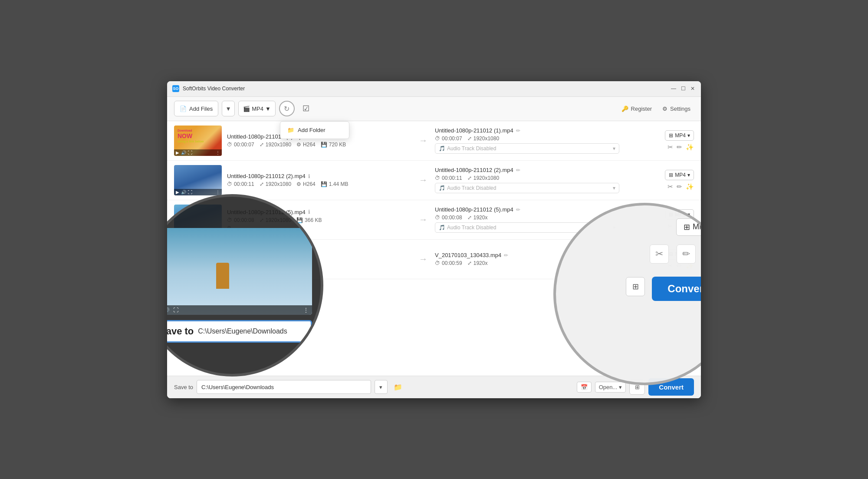 The image size is (868, 479). What do you see at coordinates (287, 109) in the screenshot?
I see `refresh-button: ↻` at bounding box center [287, 109].